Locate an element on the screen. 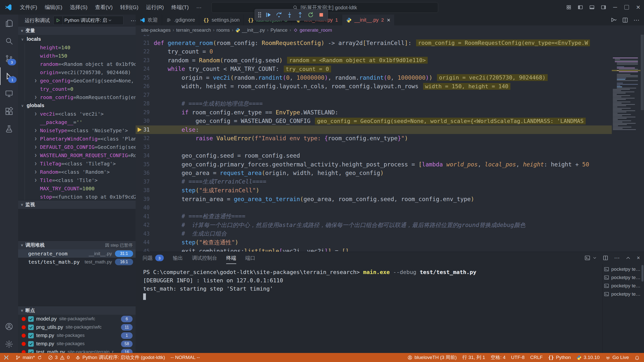 This screenshot has width=644, height=362. status-vim-mode: -- NORMAL -- is located at coordinates (185, 357).